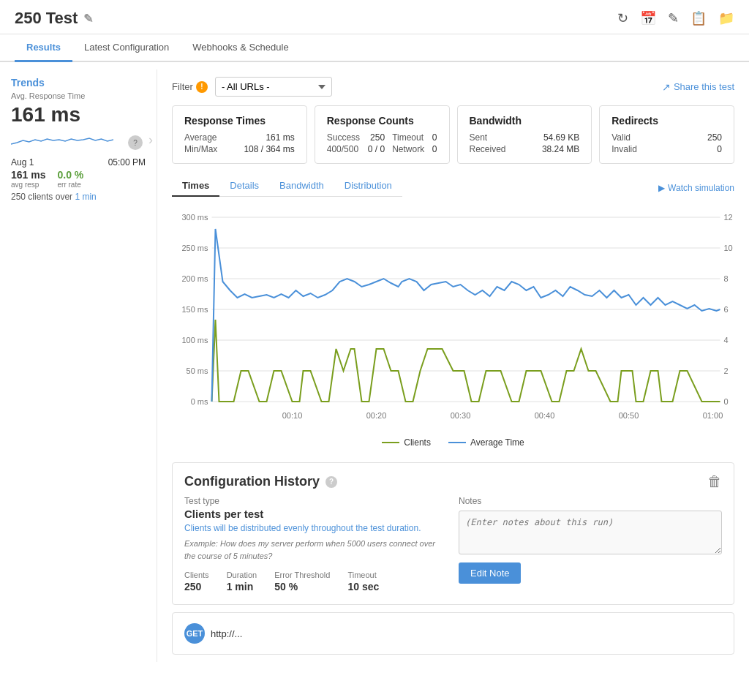 The width and height of the screenshot is (749, 700). Describe the element at coordinates (434, 149) in the screenshot. I see `metric-value-network: 0` at that location.